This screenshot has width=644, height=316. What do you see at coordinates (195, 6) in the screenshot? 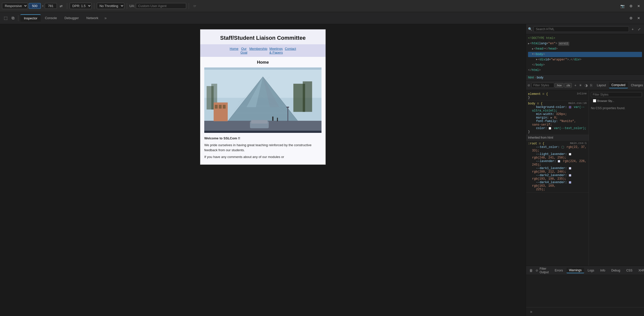
I see `touch-group: ☞` at bounding box center [195, 6].